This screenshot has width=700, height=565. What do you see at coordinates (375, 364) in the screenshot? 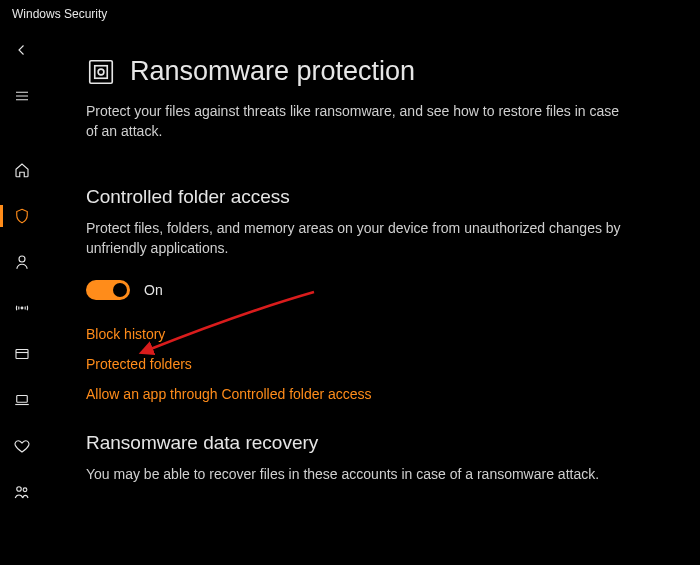
I see `protected-folders-link: Protected folders` at bounding box center [375, 364].